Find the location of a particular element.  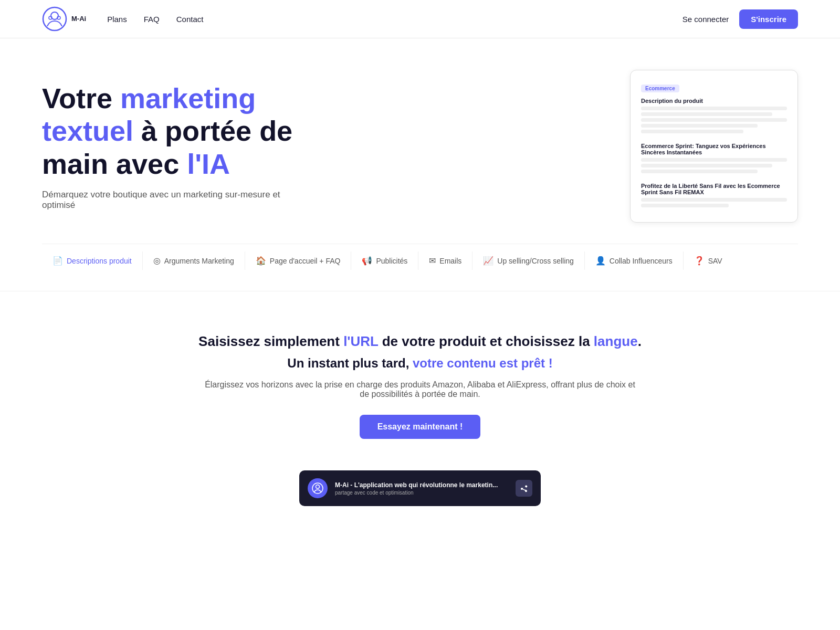

middle-description: Élargissez vos horizons avec la prise en… is located at coordinates (420, 390).